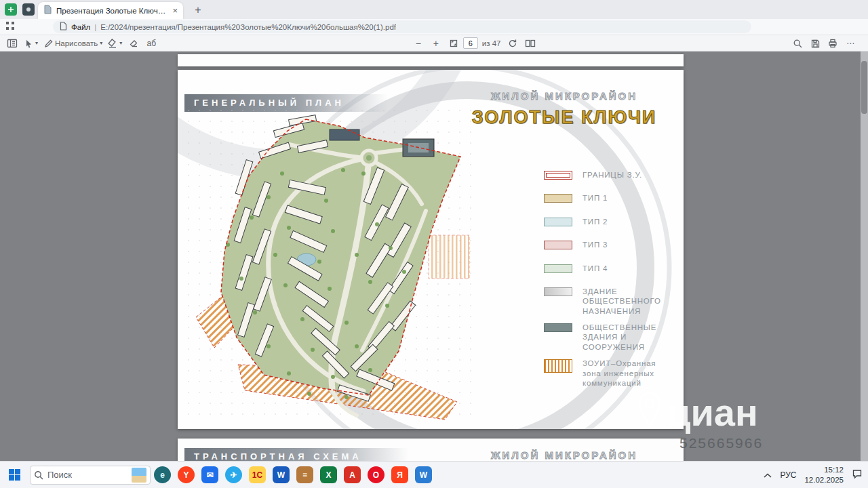 The image size is (868, 488). I want to click on taskbar: Поиск e Y ✉ ✈ 1С W ≡ X A O Я W РУС 15:12…, so click(434, 474).